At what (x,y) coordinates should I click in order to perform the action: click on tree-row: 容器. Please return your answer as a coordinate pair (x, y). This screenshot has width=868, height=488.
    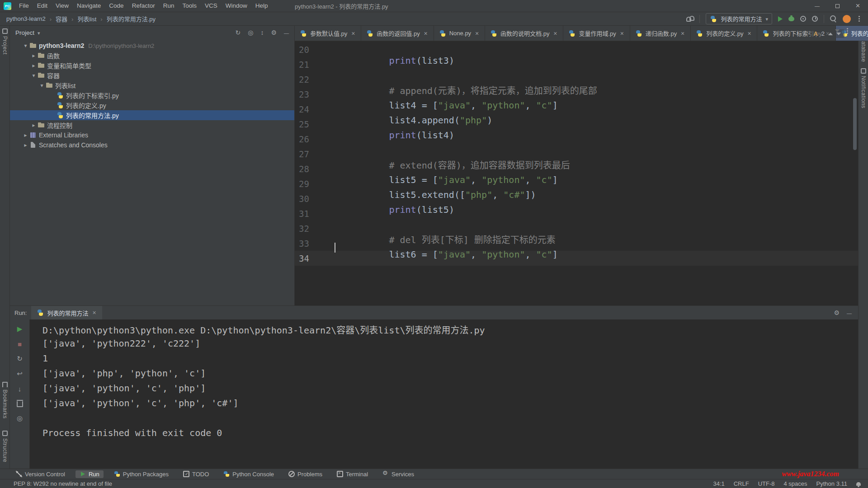
    Looking at the image, I should click on (152, 75).